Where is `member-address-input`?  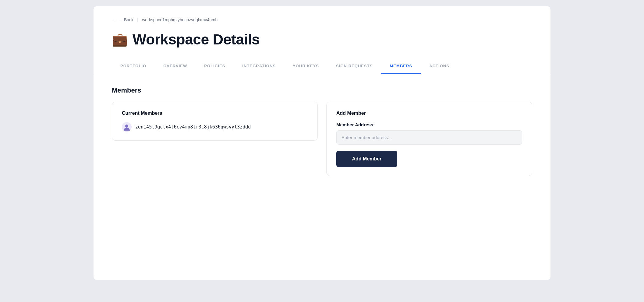
member-address-input is located at coordinates (429, 138).